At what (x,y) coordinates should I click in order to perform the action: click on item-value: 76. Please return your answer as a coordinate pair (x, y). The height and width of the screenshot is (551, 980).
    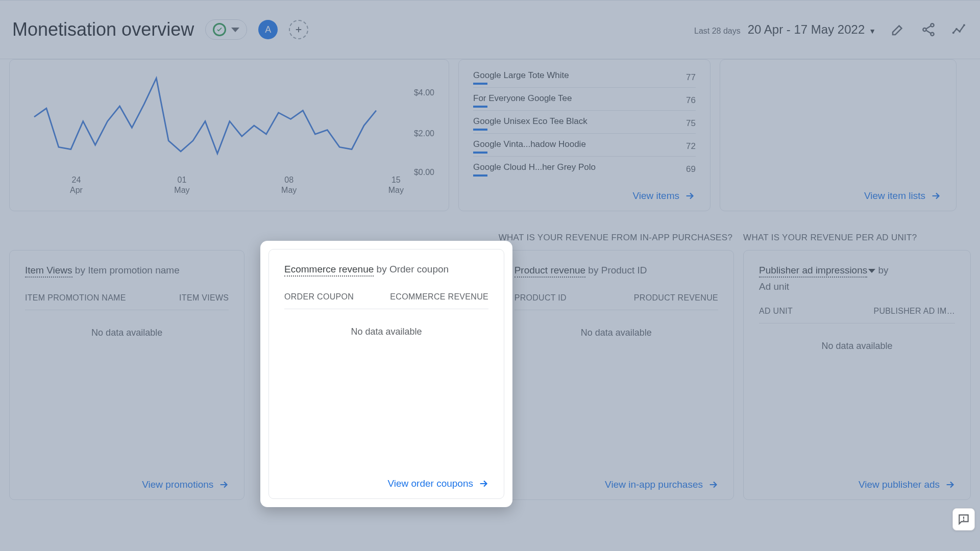
    Looking at the image, I should click on (691, 101).